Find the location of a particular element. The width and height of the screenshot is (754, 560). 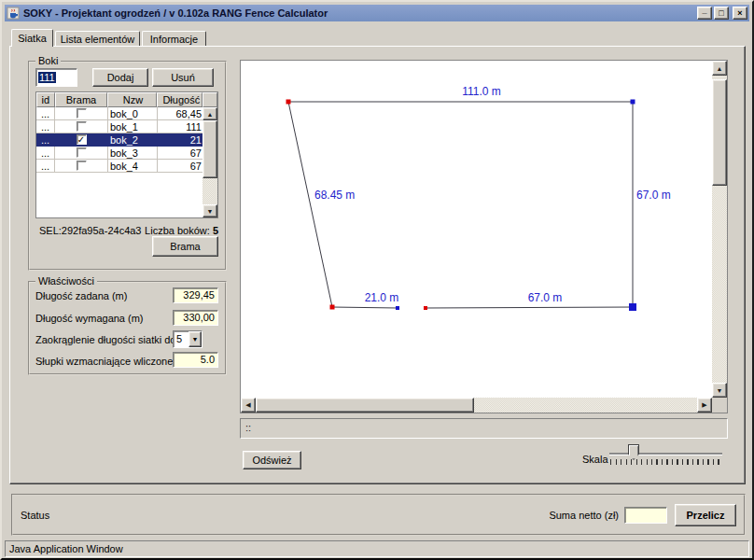

minimize-button: _ is located at coordinates (705, 13).